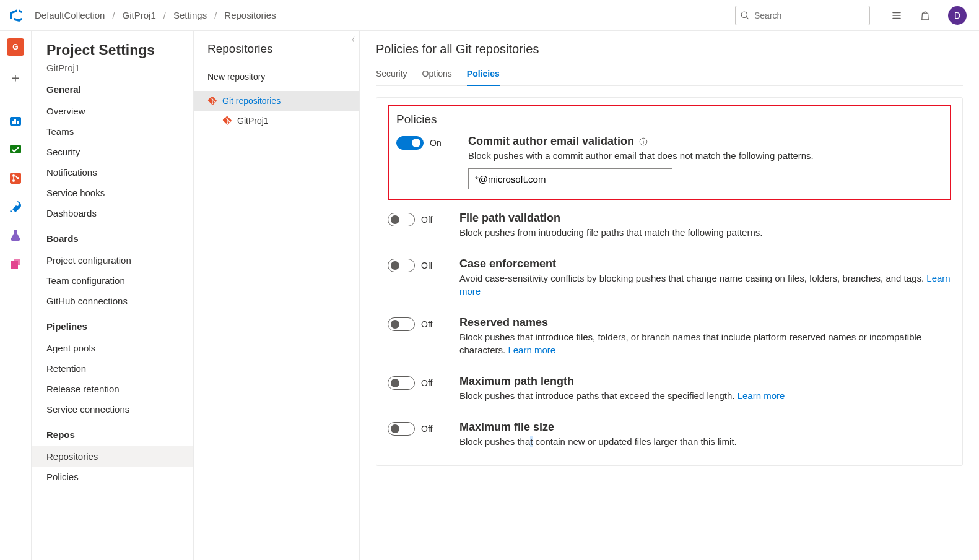 Image resolution: width=979 pixels, height=560 pixels. Describe the element at coordinates (705, 285) in the screenshot. I see `policy-desc: Avoid case-sensitivity conflicts by bloc…` at that location.